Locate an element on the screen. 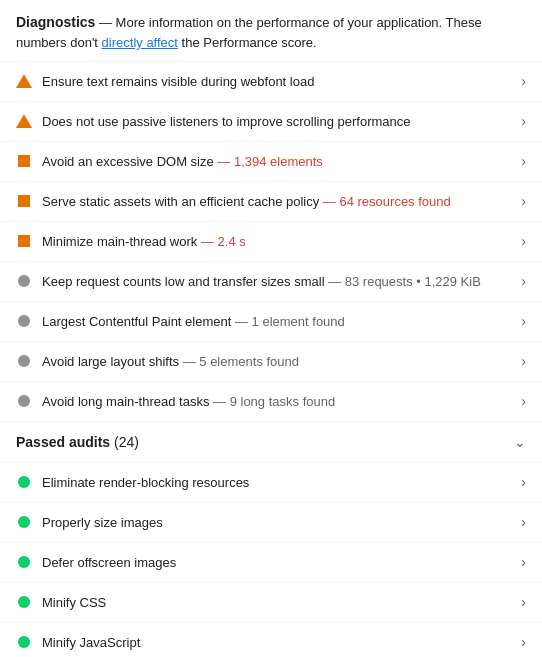  audit-label: Does not use passive listeners to improv… is located at coordinates (278, 122).